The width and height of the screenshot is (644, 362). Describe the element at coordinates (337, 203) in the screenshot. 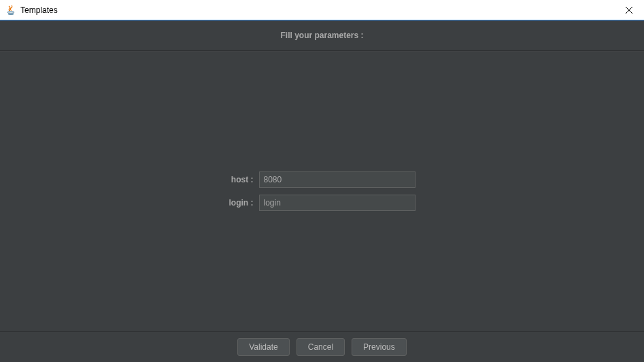

I see `login-input` at that location.